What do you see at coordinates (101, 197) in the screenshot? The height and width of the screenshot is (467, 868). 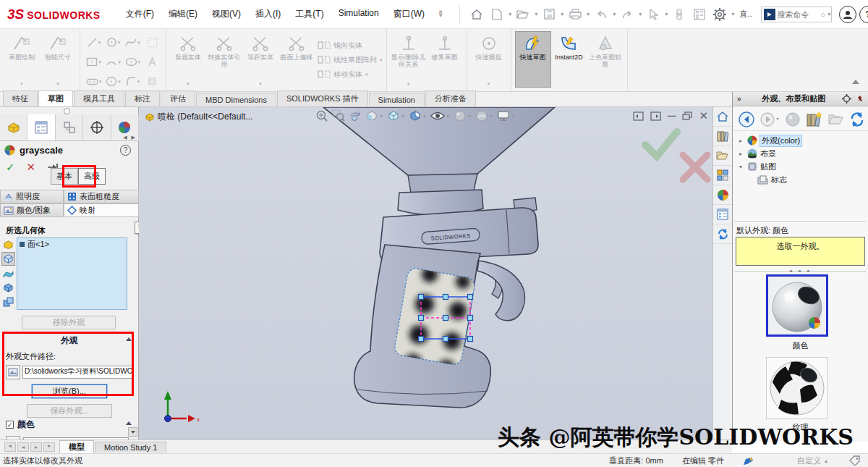 I see `surface-finish-tab: 表面粗糙度` at bounding box center [101, 197].